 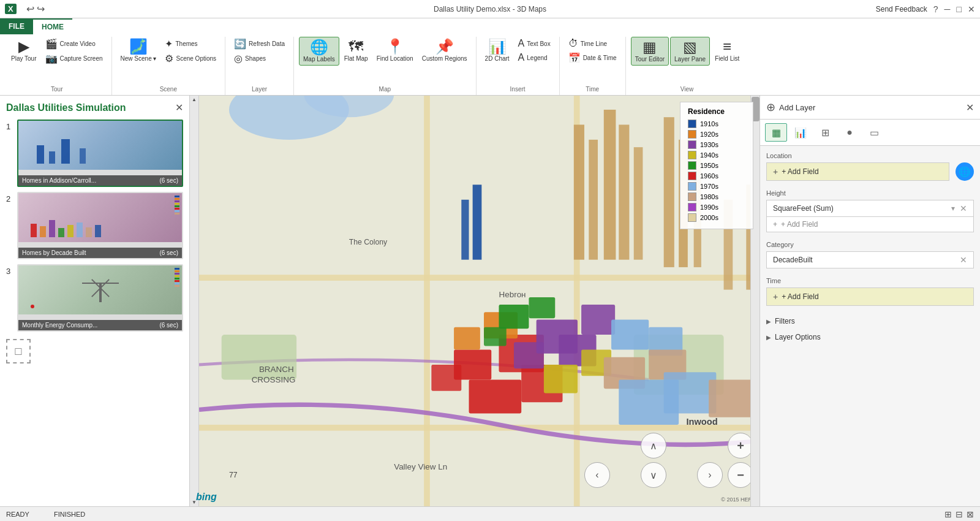 What do you see at coordinates (870, 321) in the screenshot?
I see `filters-header: ▶ Filters` at bounding box center [870, 321].